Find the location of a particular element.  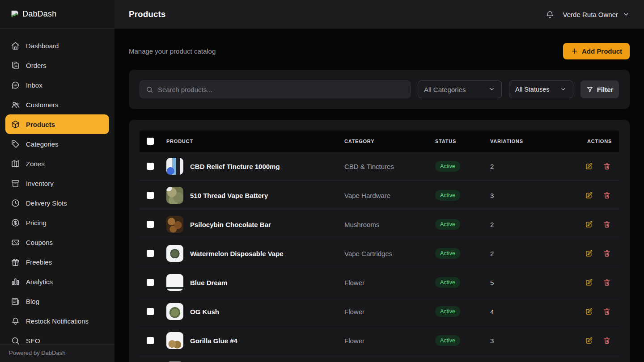

tag-icon is located at coordinates (15, 144).